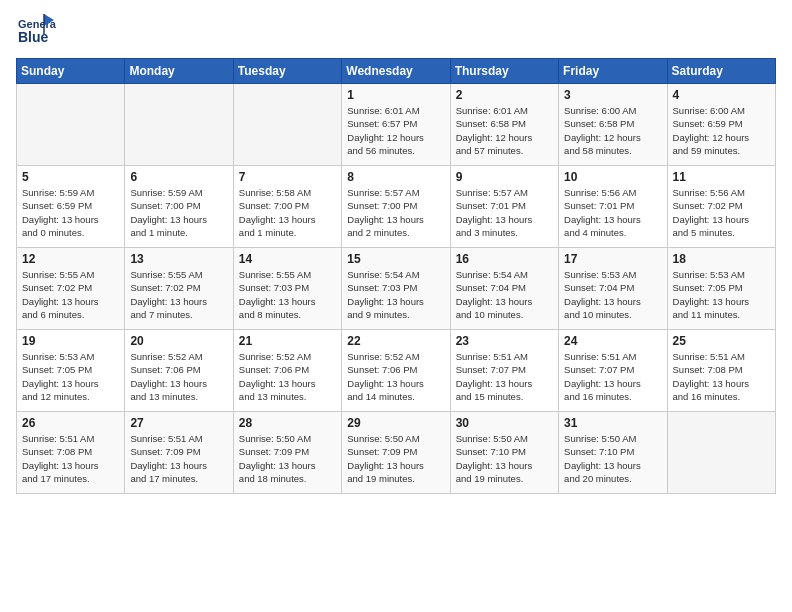 The width and height of the screenshot is (792, 612). Describe the element at coordinates (504, 212) in the screenshot. I see `day-info: Sunrise: 5:57 AM Sunset: 7:01 PM Dayligh…` at that location.